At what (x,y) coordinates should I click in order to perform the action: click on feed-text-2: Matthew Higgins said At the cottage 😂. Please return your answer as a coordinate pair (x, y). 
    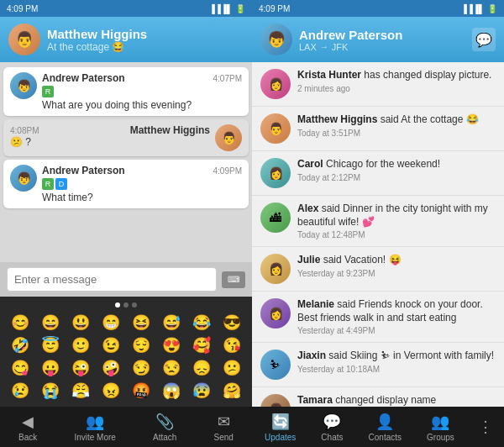
    Looking at the image, I should click on (396, 120).